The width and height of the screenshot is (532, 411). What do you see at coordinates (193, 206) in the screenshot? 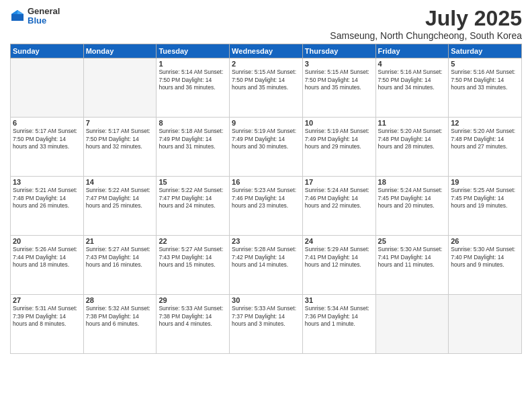
I see `calendar-cell: 15Sunrise: 5:22 AM Sunset: 7:47 PM Dayli…` at bounding box center [193, 206].